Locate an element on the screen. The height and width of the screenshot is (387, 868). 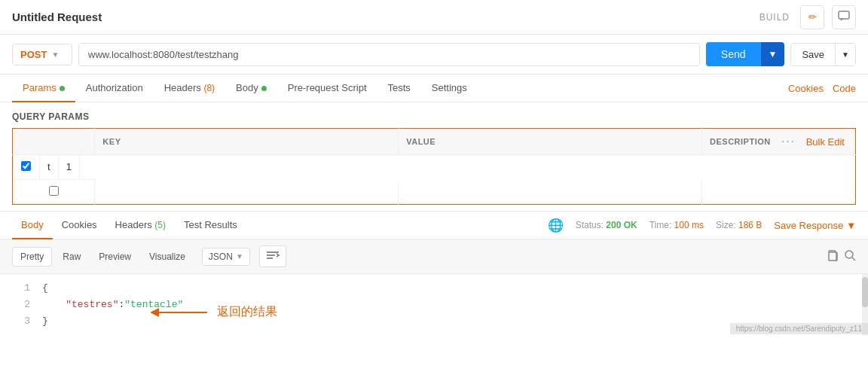
resp-tab-testresults-label: Test Results is located at coordinates (211, 224).